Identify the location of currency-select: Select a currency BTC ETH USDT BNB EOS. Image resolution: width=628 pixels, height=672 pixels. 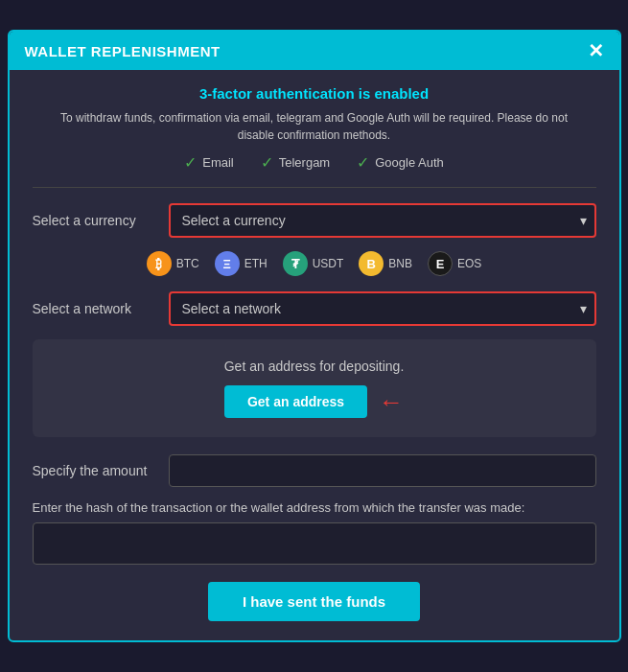
(383, 220).